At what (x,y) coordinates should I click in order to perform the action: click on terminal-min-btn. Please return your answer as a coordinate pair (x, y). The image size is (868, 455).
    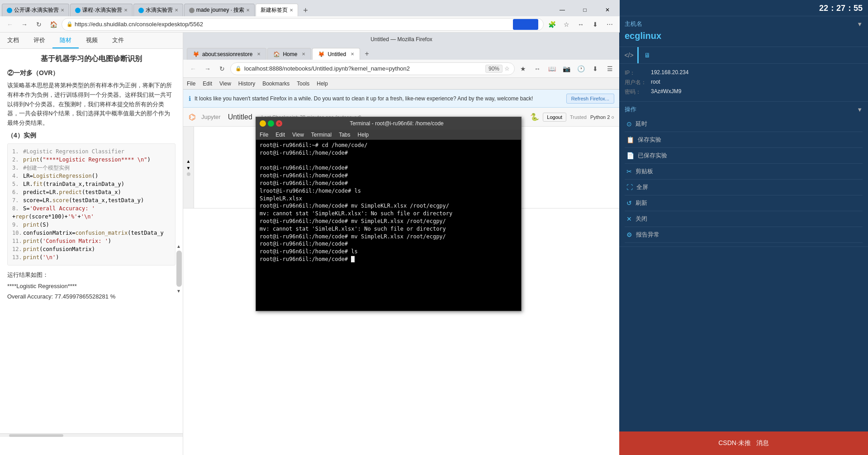
    Looking at the image, I should click on (263, 123).